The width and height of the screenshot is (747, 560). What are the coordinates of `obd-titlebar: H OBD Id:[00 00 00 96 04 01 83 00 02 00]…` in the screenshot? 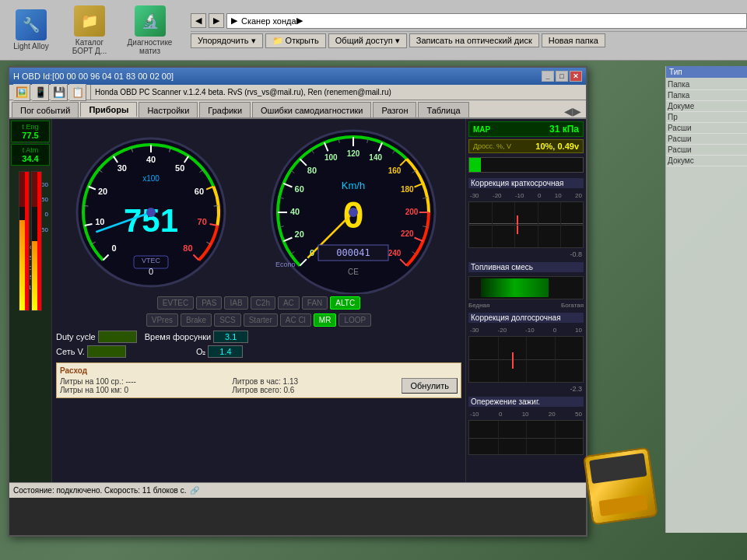 It's located at (297, 76).